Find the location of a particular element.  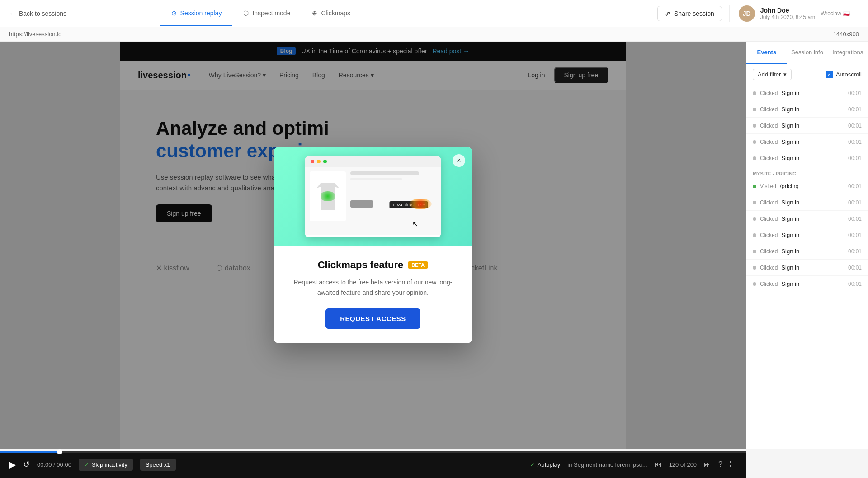

tab-clickmaps: ⊕ Clickmaps is located at coordinates (331, 14).